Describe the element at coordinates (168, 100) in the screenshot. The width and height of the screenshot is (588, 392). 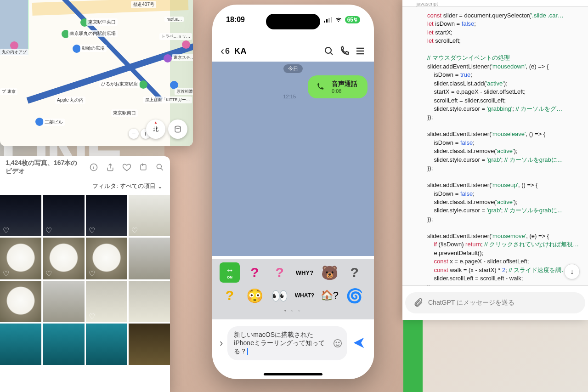
I see `poi-label: 屋上庭園「KITTEガー…` at that location.